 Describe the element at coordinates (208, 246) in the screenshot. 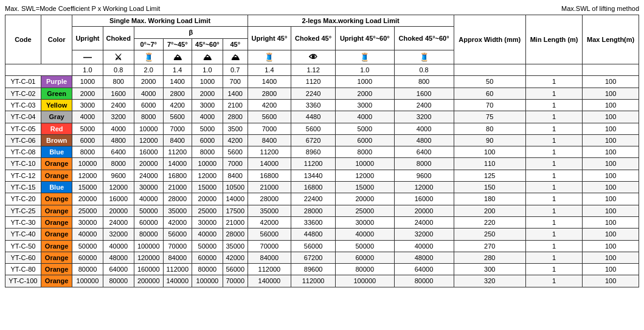

I see `data-cell: 50000` at that location.